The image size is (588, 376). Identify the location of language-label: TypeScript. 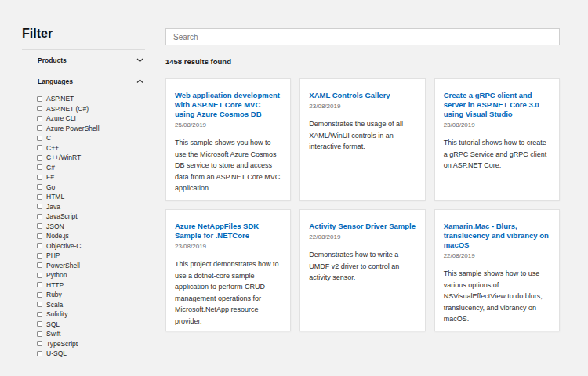
(62, 344).